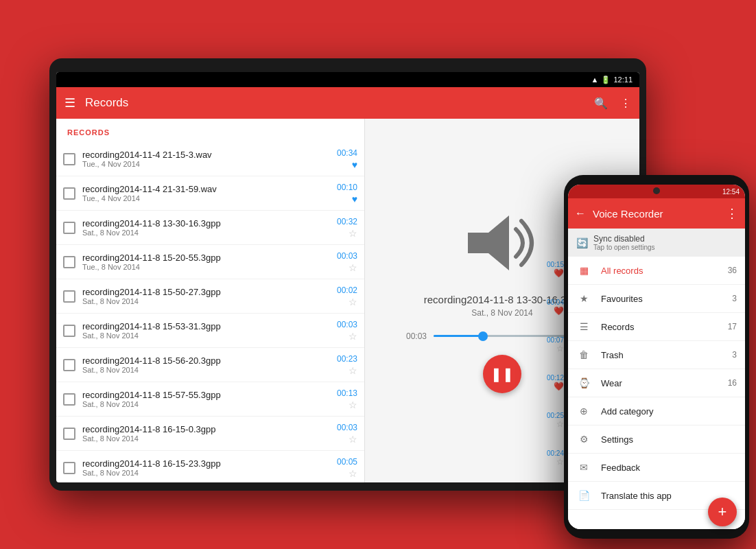  What do you see at coordinates (210, 399) in the screenshot?
I see `recording-item: recording2014-11-8 15-57-55.3gpp Sat., 8…` at bounding box center [210, 399].